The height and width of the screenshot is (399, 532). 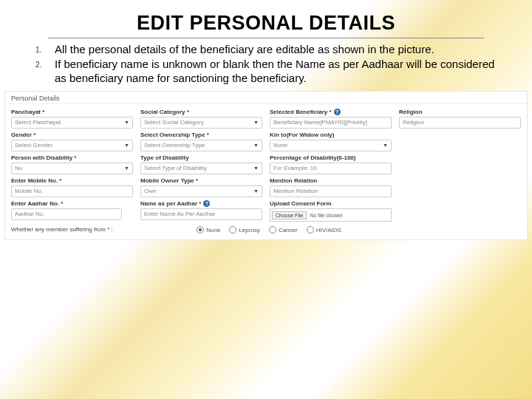 I want to click on disability-type-select: Select Type of Disability ▼, so click(x=201, y=168).